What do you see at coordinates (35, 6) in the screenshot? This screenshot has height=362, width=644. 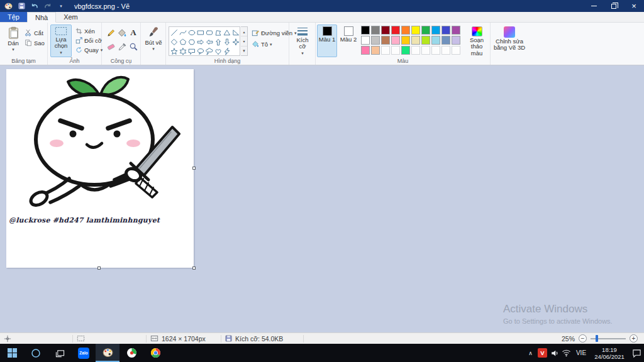 I see `undo-button` at bounding box center [35, 6].